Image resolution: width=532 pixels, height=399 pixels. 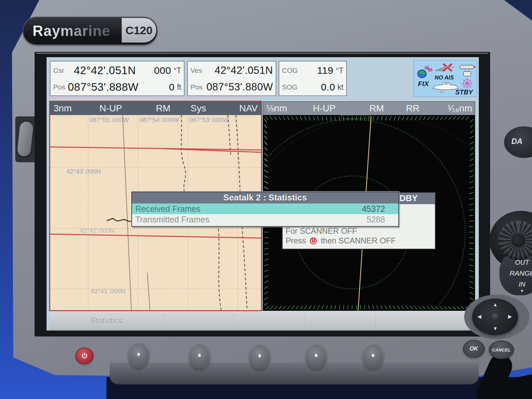 I want to click on vessel-data-box: Ves 42°42'.051N Pos 087°53'.880W, so click(x=232, y=78).